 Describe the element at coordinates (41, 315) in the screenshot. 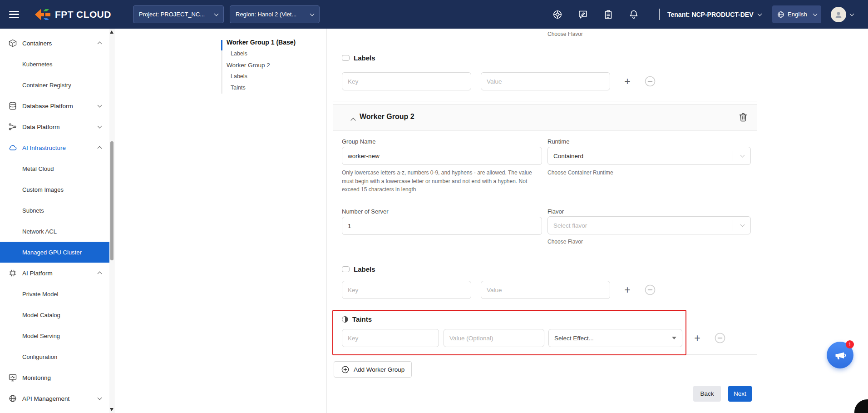

I see `sidebar-item-label: Model Catalog` at that location.